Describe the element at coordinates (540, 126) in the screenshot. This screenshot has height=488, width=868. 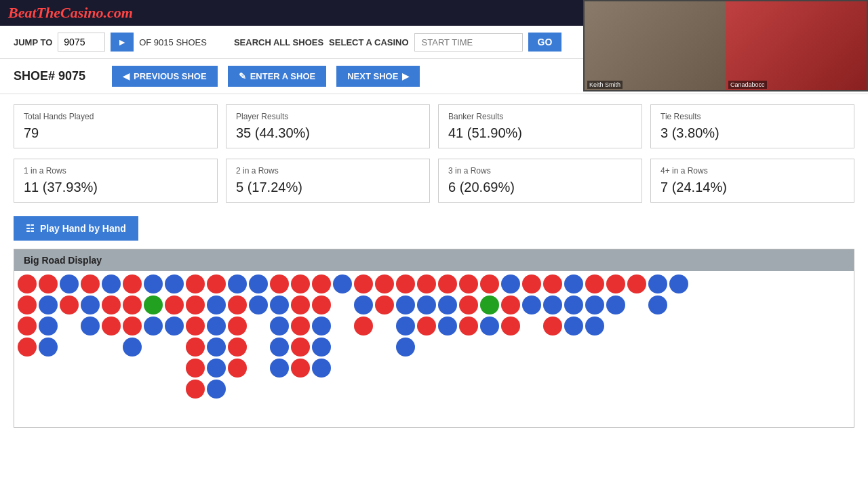
I see `stat-card-2: Banker Results41 (51.90%)` at that location.